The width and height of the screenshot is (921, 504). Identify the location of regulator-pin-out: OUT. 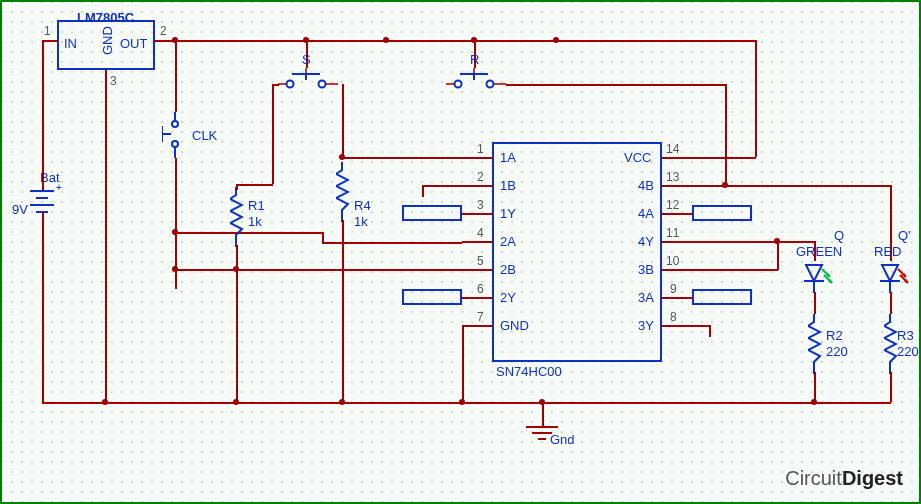
(134, 44).